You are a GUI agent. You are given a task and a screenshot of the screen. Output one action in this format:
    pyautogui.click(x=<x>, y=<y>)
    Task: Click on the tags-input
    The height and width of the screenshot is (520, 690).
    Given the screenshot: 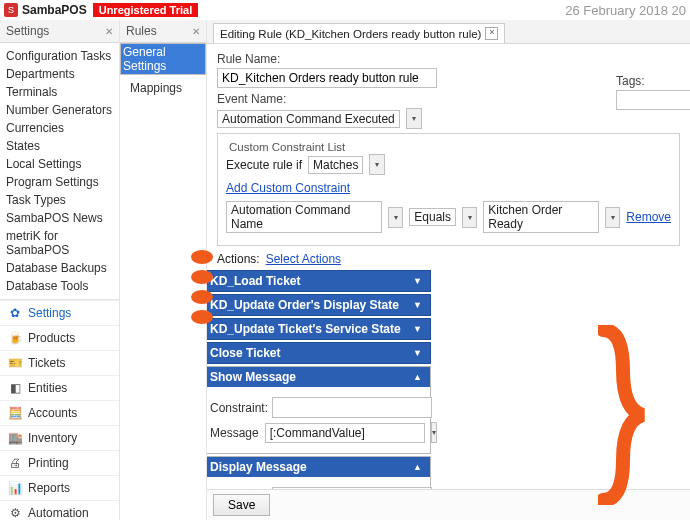 What is the action you would take?
    pyautogui.click(x=653, y=100)
    